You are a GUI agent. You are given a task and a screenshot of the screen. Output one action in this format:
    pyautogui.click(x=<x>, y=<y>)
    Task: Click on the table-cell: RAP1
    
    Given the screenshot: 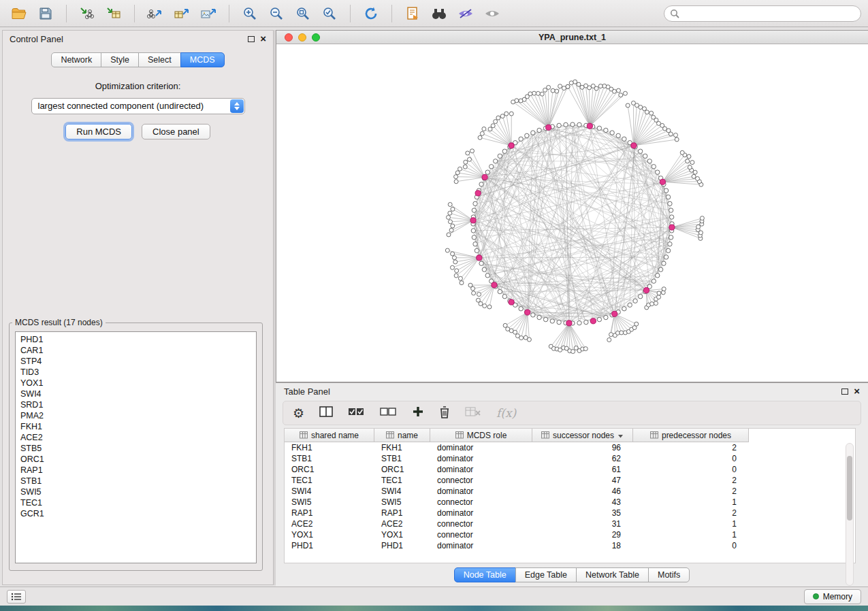 What is the action you would take?
    pyautogui.click(x=329, y=513)
    